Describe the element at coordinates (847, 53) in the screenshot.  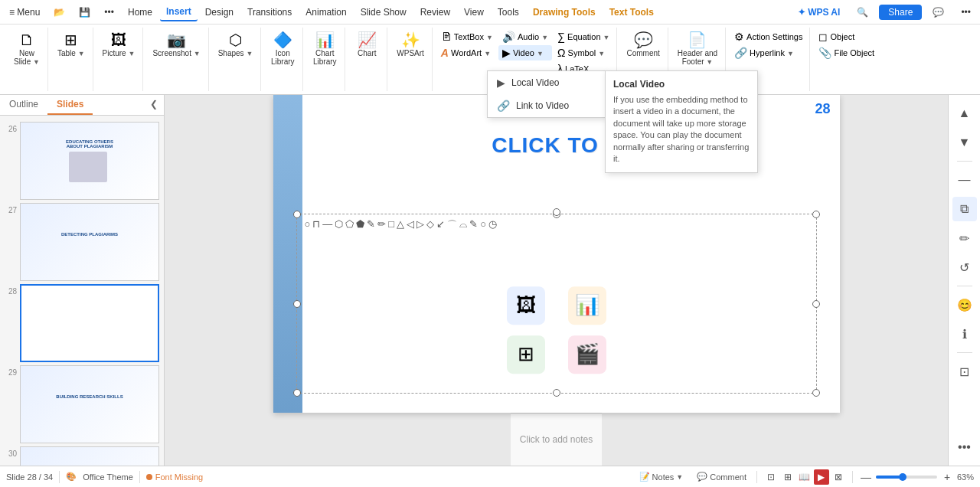
I see `file-object-btn: 📎 File Object` at that location.